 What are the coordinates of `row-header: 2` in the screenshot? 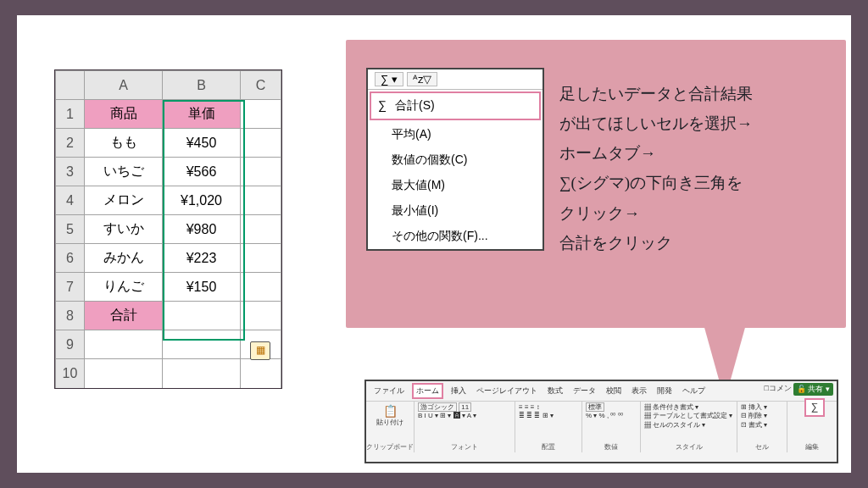 It's located at (70, 143).